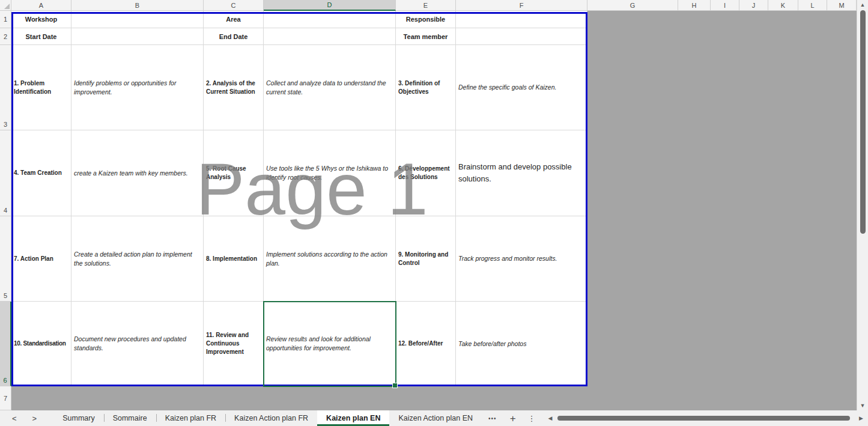 The height and width of the screenshot is (426, 868). Describe the element at coordinates (138, 88) in the screenshot. I see `cell-B3: Identify problems or opportunities for i…` at that location.